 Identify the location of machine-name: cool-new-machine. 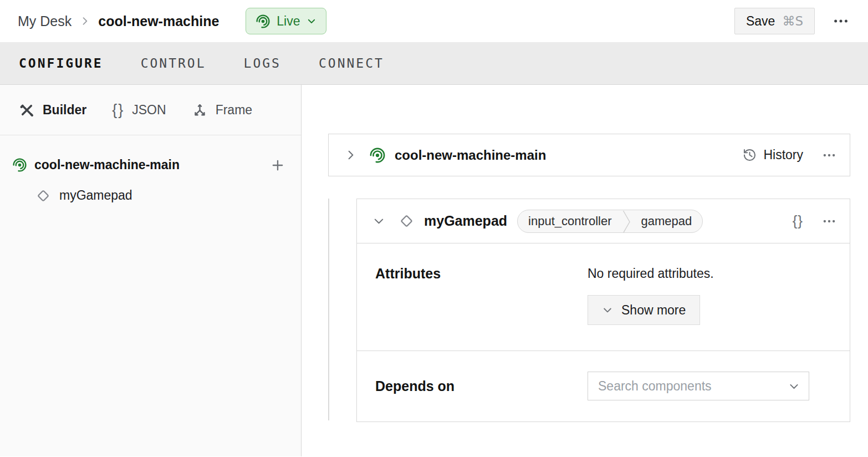
(159, 21).